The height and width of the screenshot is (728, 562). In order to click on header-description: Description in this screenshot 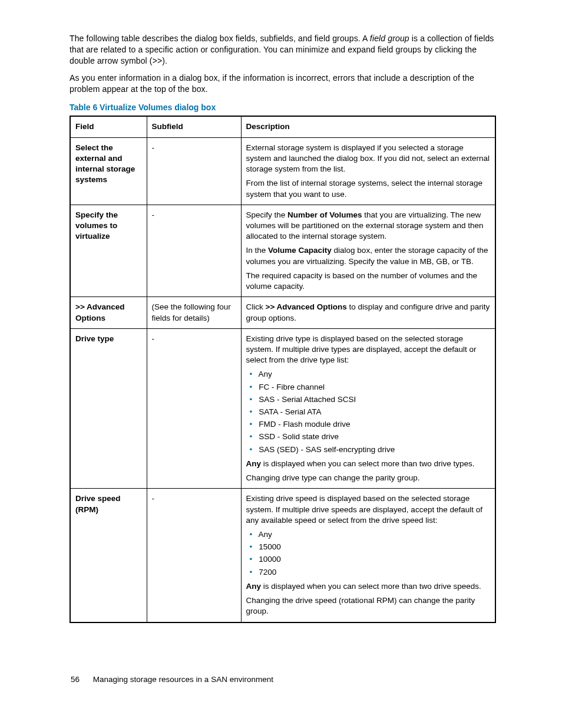, I will do `click(368, 127)`.